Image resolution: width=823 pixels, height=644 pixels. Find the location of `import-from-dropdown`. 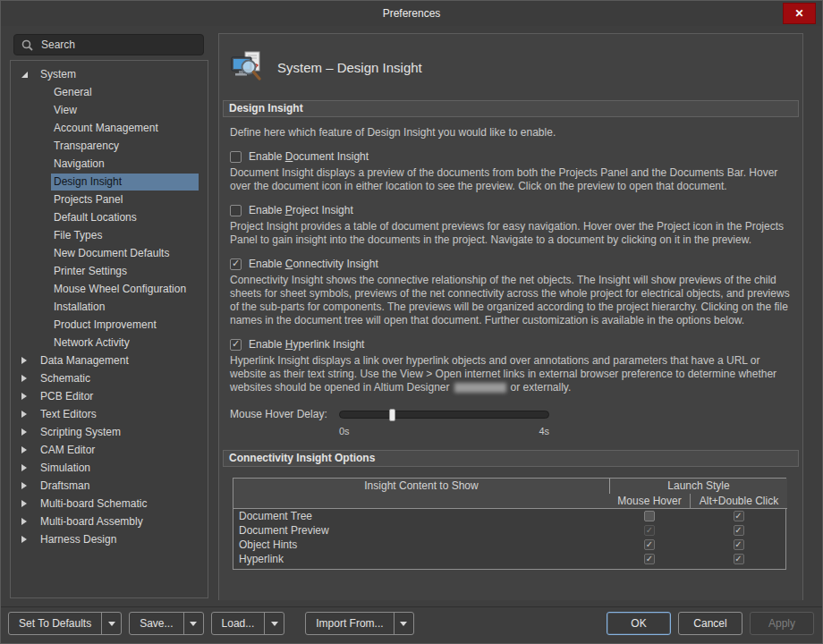

import-from-dropdown is located at coordinates (404, 623).